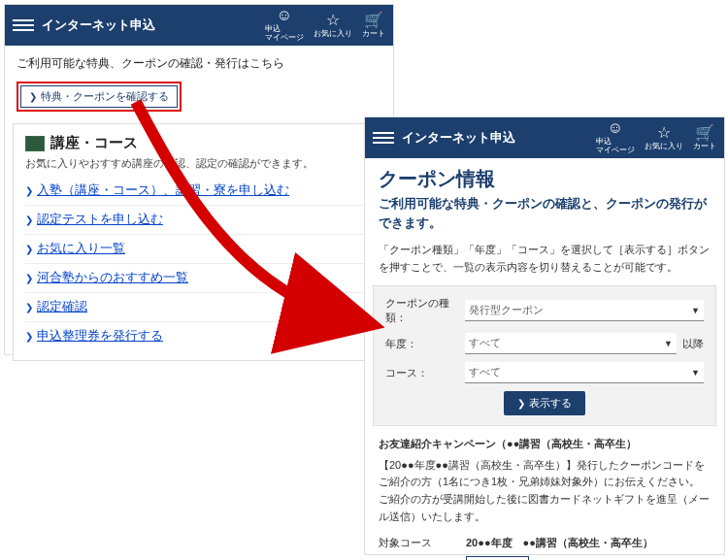 Image resolution: width=728 pixels, height=560 pixels. I want to click on page-desc: 「クーポン種類」「年度」「コース」を選択して［表示する］ボタンを押すことで、一覧…, so click(545, 264).